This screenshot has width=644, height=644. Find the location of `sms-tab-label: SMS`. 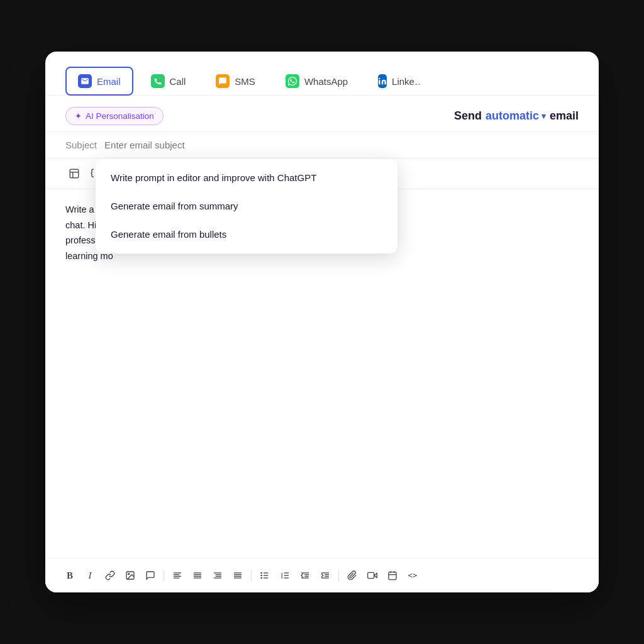

sms-tab-label: SMS is located at coordinates (245, 82).